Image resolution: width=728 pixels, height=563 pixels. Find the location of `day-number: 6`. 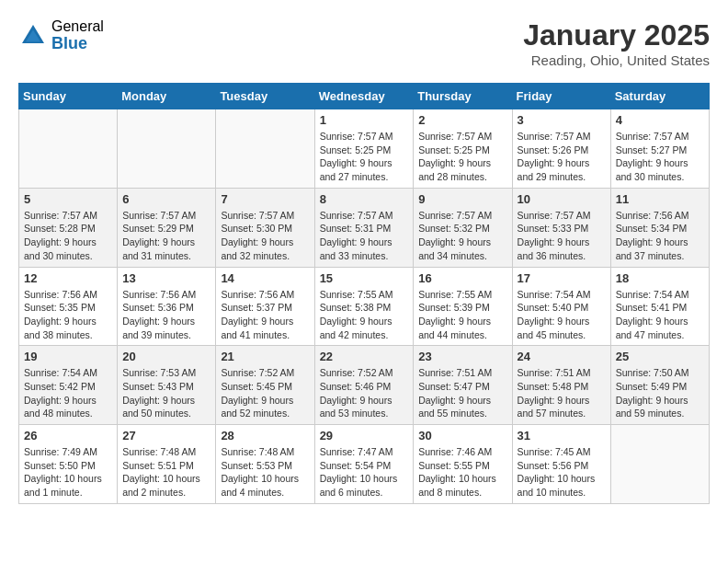

day-number: 6 is located at coordinates (166, 199).